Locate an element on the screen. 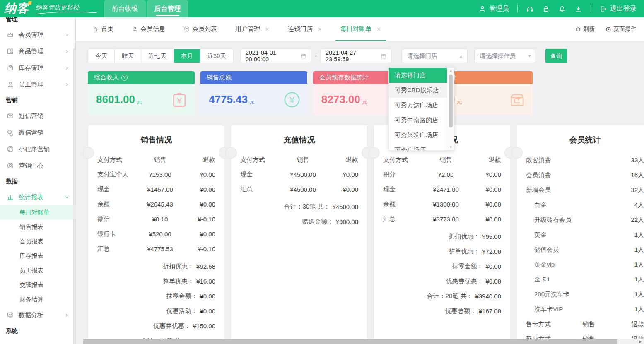  support-headset-icon is located at coordinates (530, 9).